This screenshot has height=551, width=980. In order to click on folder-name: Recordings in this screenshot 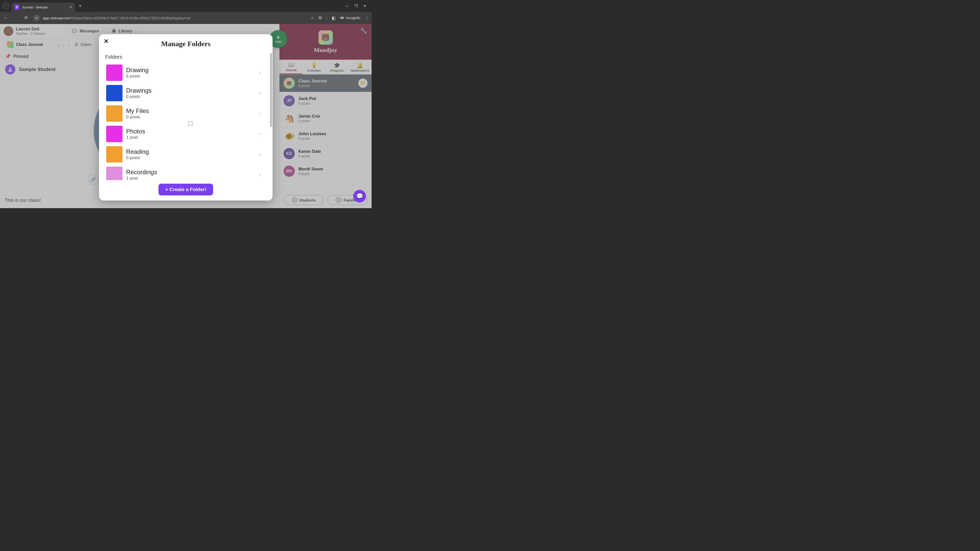, I will do `click(142, 172)`.